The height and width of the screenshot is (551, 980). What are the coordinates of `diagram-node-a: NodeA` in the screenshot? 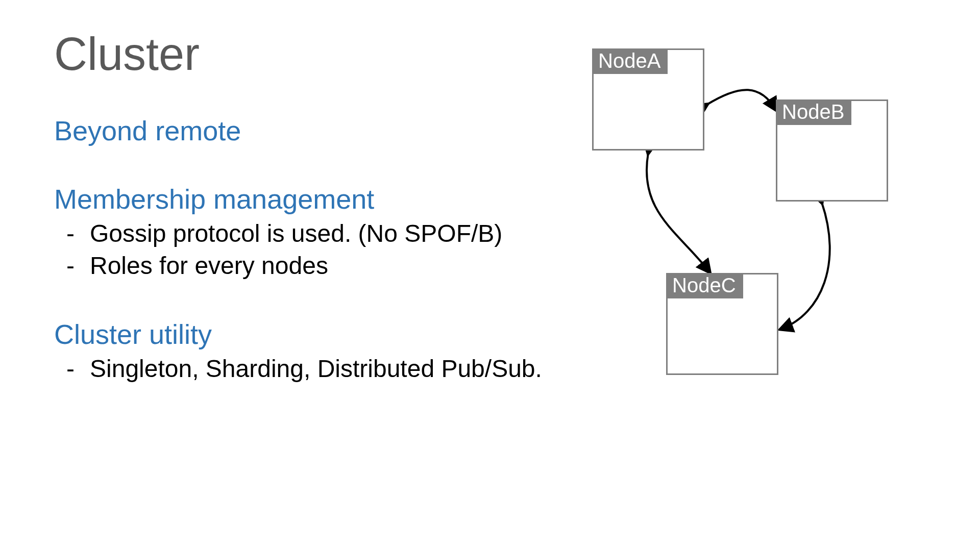 It's located at (648, 99).